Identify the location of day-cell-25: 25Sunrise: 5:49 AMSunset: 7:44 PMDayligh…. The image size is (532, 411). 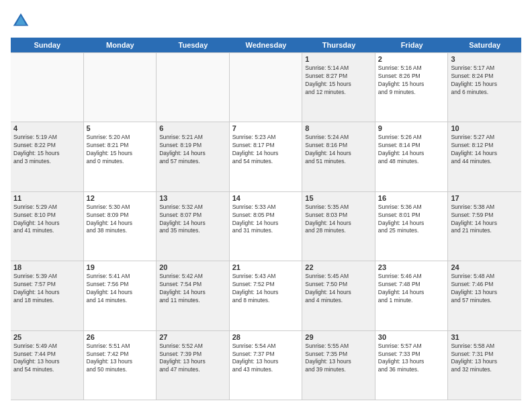
(47, 365).